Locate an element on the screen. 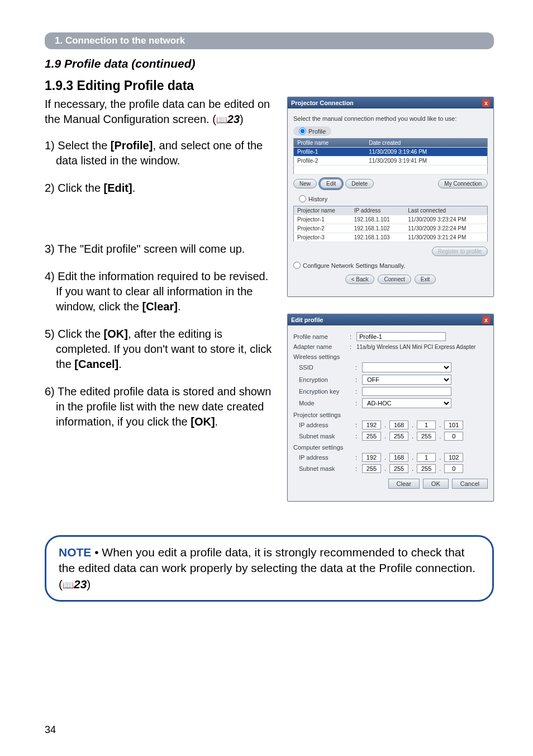 This screenshot has height=756, width=533. step-2: 2) Click the [Edit]. is located at coordinates (161, 188).